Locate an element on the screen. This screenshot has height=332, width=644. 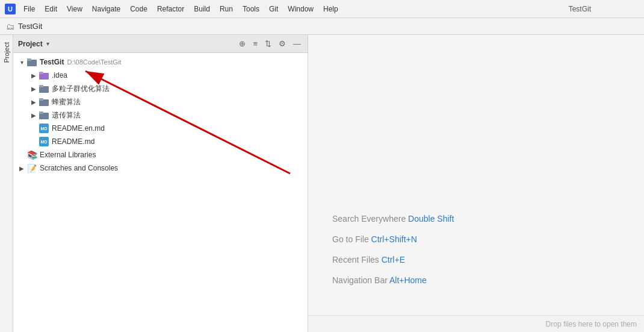
tree-arrow-scratches: ▶ is located at coordinates (22, 169).